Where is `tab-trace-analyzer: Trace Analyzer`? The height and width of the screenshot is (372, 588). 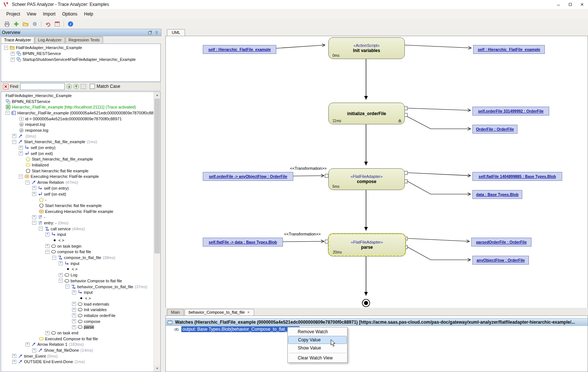
tab-trace-analyzer: Trace Analyzer is located at coordinates (18, 40).